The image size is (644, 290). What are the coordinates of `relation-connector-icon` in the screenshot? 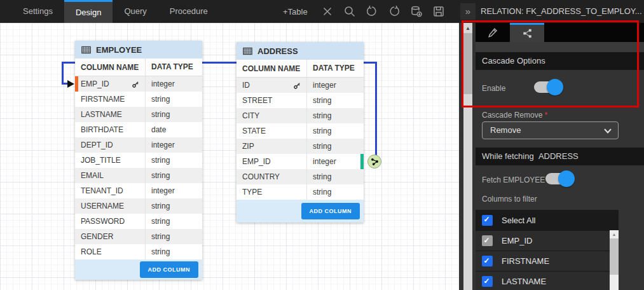 It's located at (374, 162).